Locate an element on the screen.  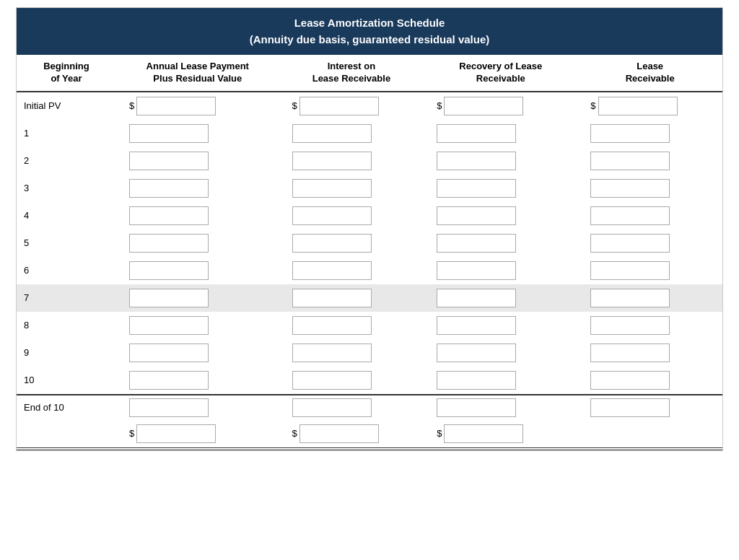
input-row5-col1 is located at coordinates (332, 243).